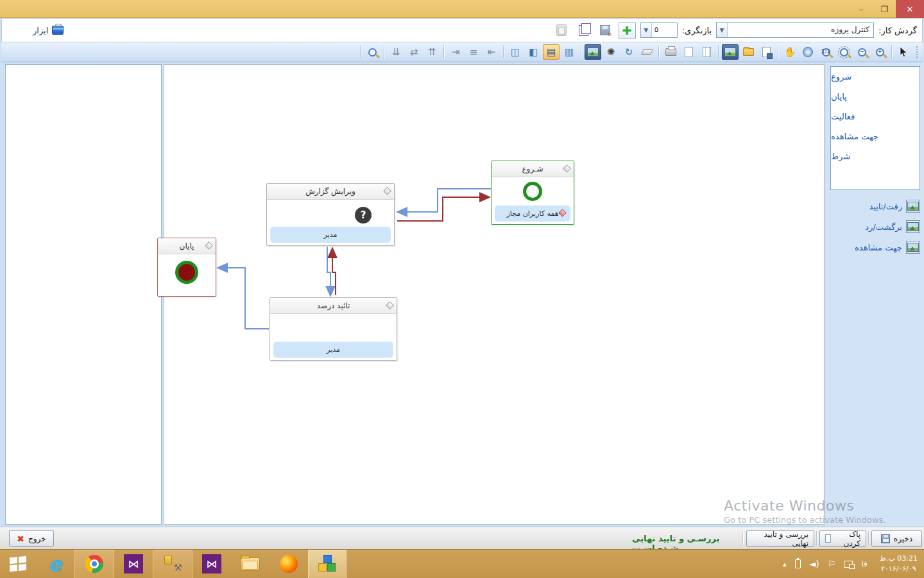 The width and height of the screenshot is (924, 578). Describe the element at coordinates (647, 52) in the screenshot. I see `eraser-icon` at that location.